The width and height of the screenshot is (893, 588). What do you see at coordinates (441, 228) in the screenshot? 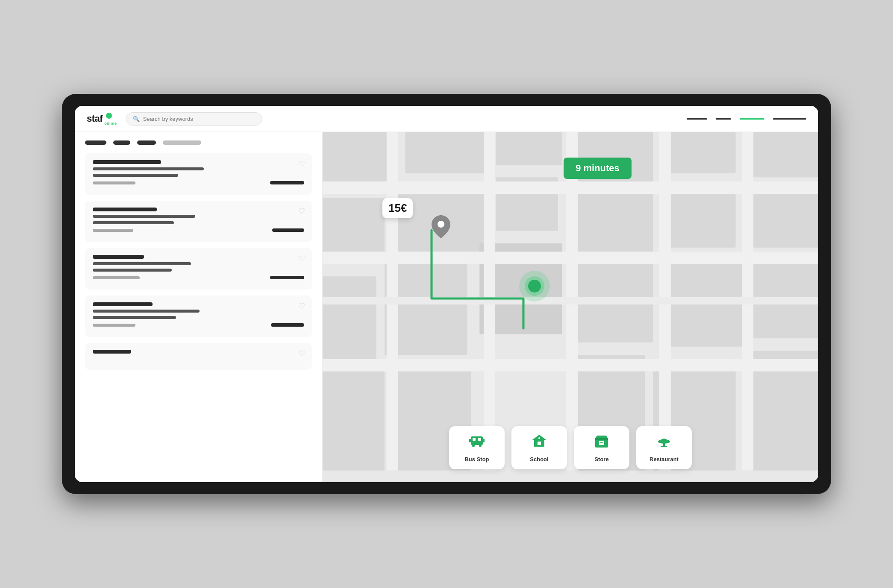
I see `map-pin` at bounding box center [441, 228].